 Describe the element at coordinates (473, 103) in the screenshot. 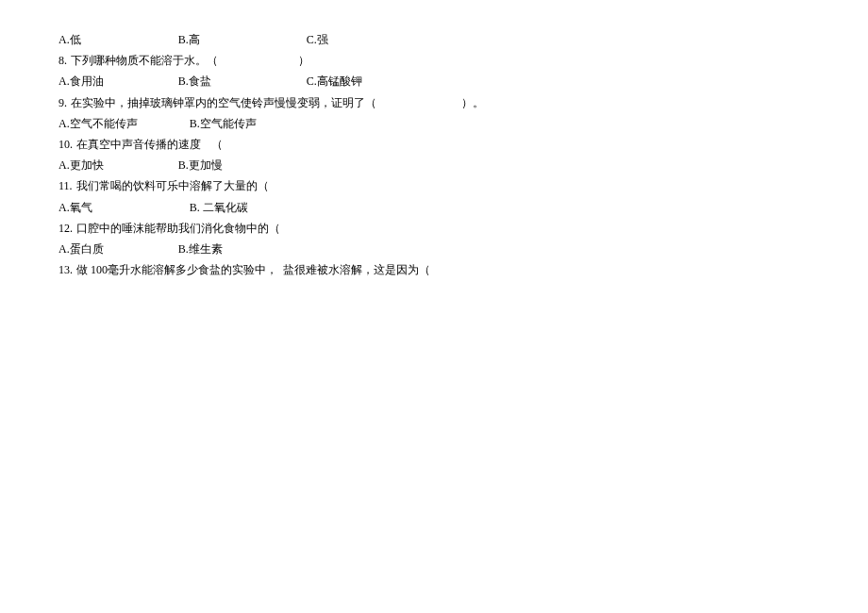

I see `q9-stem-close: ）。` at that location.